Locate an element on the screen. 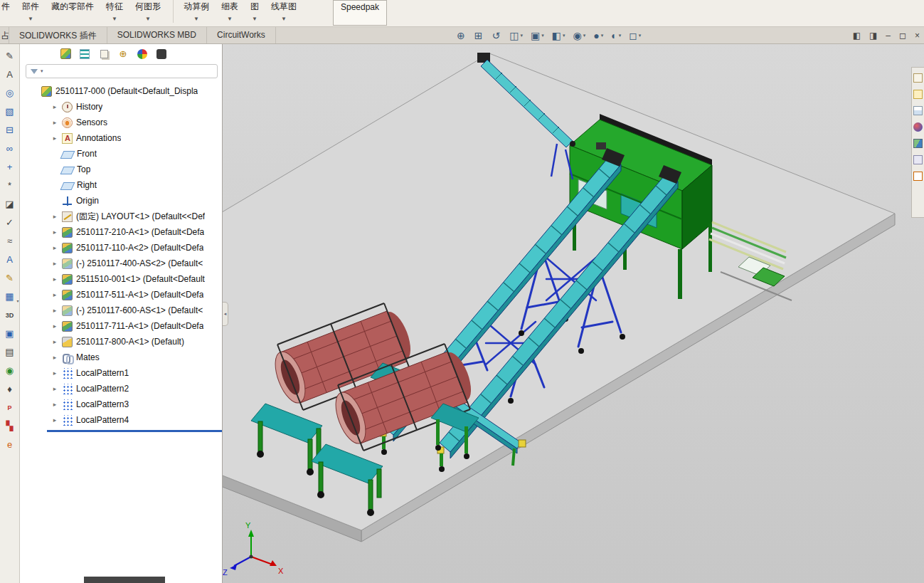  commandmanager-tab: SOLIDWORKS 插件 is located at coordinates (58, 36).